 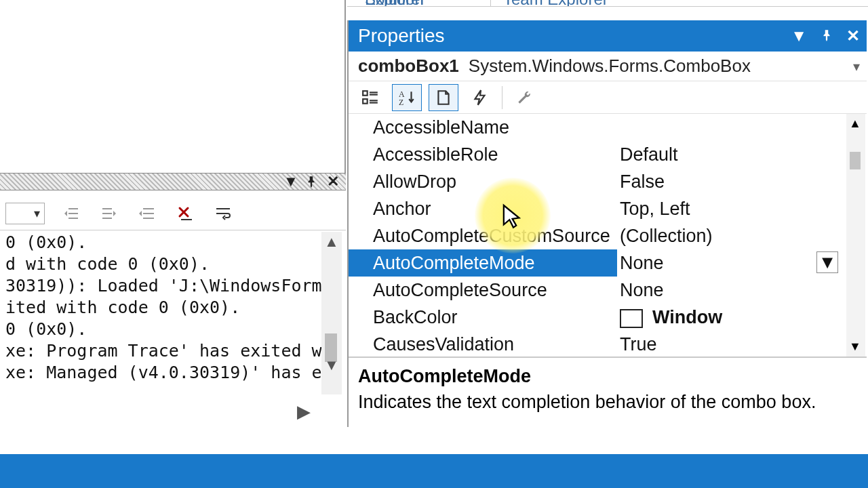 I want to click on property-name: CausesValidation, so click(x=483, y=344).